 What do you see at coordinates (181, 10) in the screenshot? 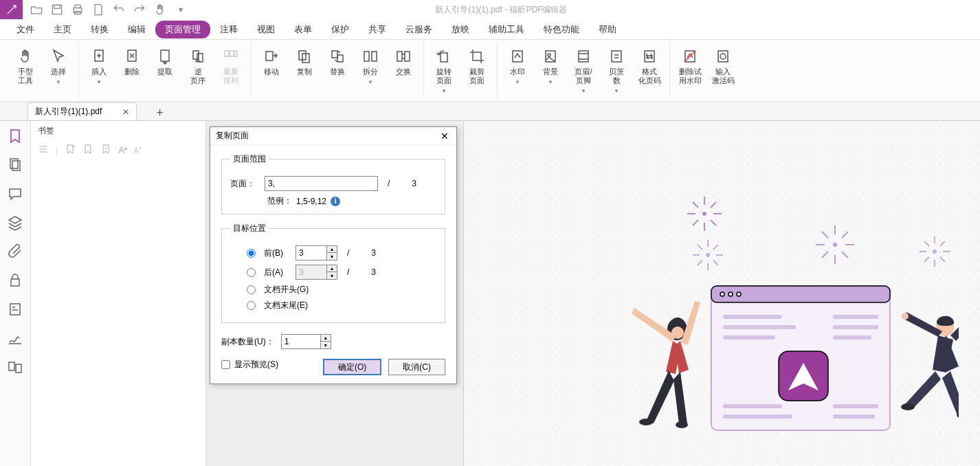
I see `qat-dropdown-icon: ▾` at bounding box center [181, 10].